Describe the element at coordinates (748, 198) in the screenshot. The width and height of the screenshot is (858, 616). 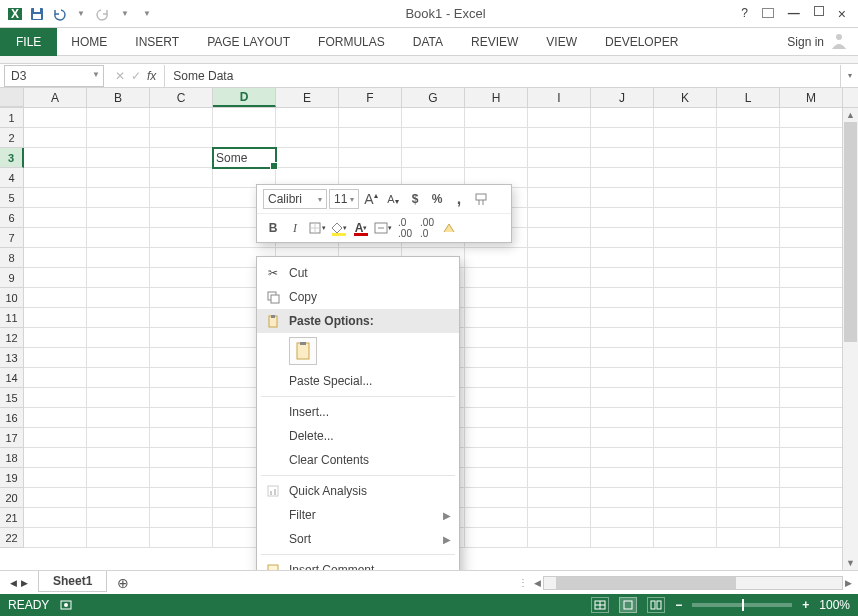
I see `cell-L5` at that location.